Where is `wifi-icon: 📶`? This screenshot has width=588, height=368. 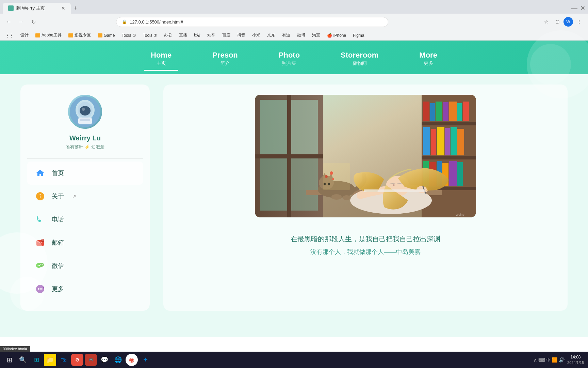
wifi-icon: 📶 is located at coordinates (555, 360).